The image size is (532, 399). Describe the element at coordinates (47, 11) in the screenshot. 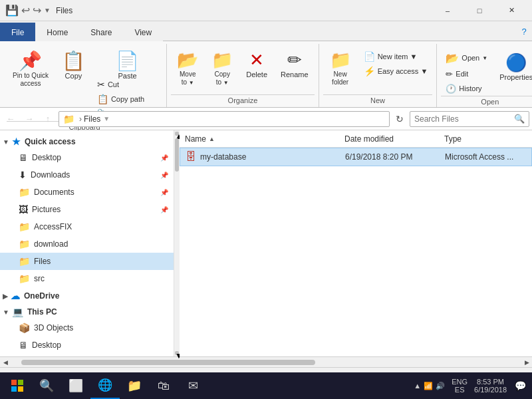

I see `customize-icon: ▼` at that location.